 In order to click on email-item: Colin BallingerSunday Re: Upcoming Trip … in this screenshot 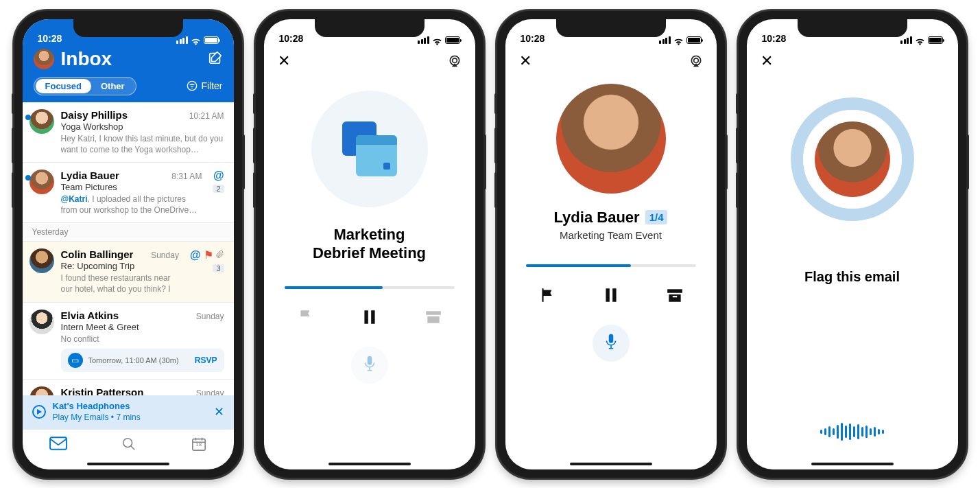, I will do `click(128, 272)`.